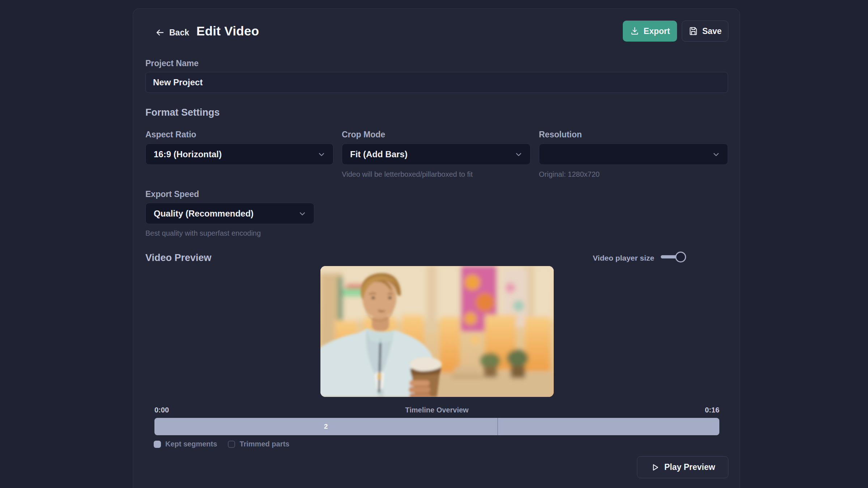 Image resolution: width=868 pixels, height=488 pixels. I want to click on save-button: Save, so click(705, 31).